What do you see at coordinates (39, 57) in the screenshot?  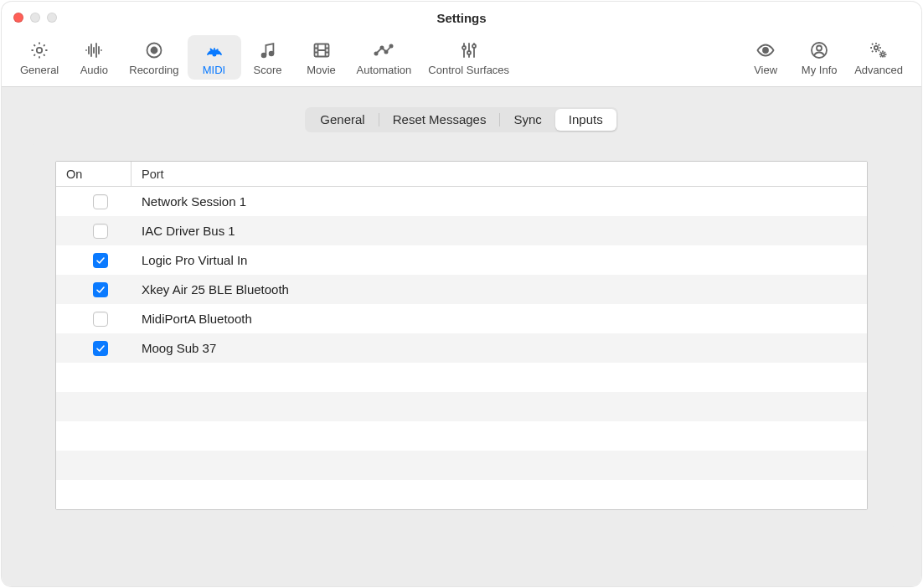 I see `toolbar-general: General` at bounding box center [39, 57].